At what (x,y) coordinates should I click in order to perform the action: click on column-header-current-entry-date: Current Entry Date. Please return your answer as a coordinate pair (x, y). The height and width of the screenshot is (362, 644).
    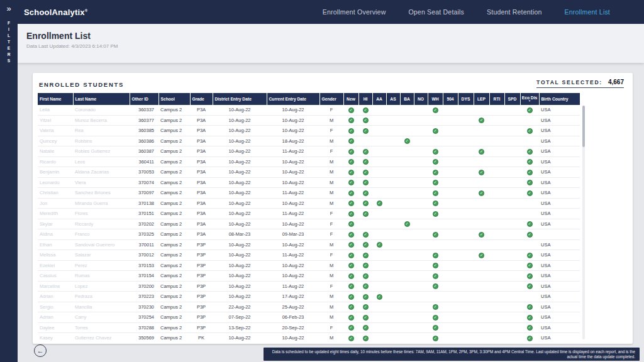
    Looking at the image, I should click on (293, 99).